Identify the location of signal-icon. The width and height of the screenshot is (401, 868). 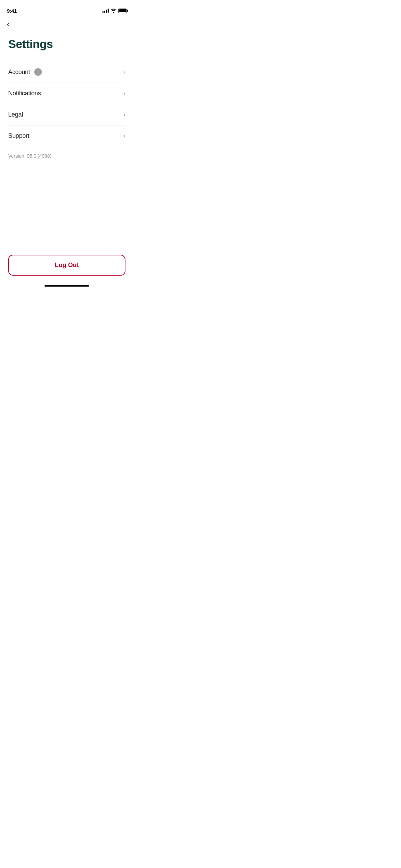
(106, 11).